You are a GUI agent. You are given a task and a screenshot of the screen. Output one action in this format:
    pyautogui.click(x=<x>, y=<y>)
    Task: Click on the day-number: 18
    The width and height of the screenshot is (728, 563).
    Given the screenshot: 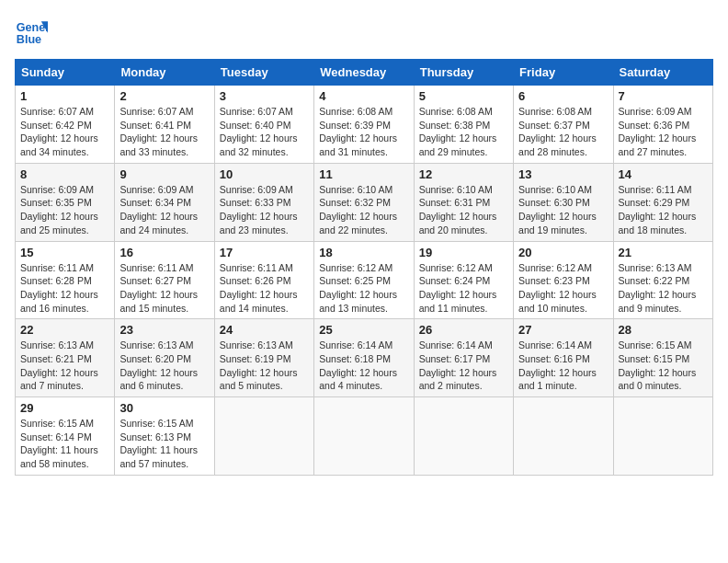 What is the action you would take?
    pyautogui.click(x=364, y=252)
    